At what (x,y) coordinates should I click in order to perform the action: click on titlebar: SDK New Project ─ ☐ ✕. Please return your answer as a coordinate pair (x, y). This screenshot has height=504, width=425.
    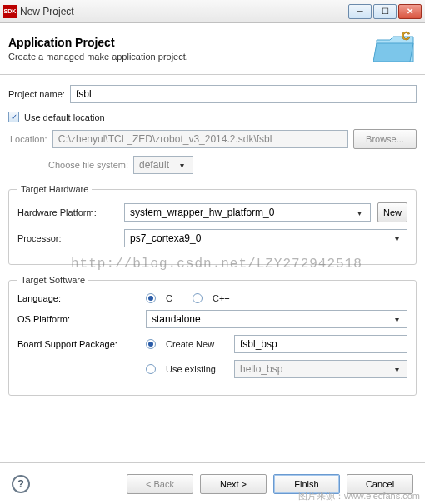
    Looking at the image, I should click on (212, 12).